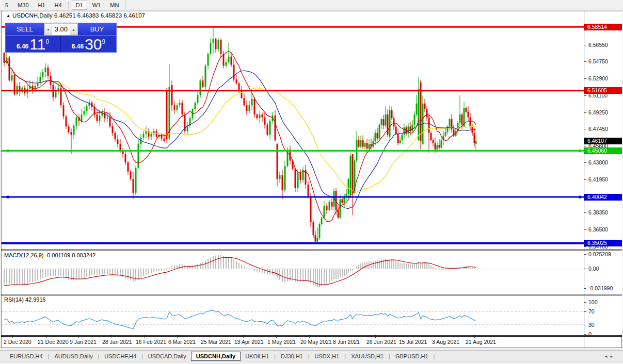 This screenshot has height=364, width=623. What do you see at coordinates (613, 356) in the screenshot?
I see `tab-scroll-right-icon: ▸` at bounding box center [613, 356].